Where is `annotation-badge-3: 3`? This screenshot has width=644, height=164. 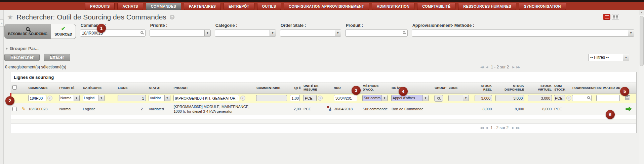 annotation-badge-3: 3 is located at coordinates (356, 91).